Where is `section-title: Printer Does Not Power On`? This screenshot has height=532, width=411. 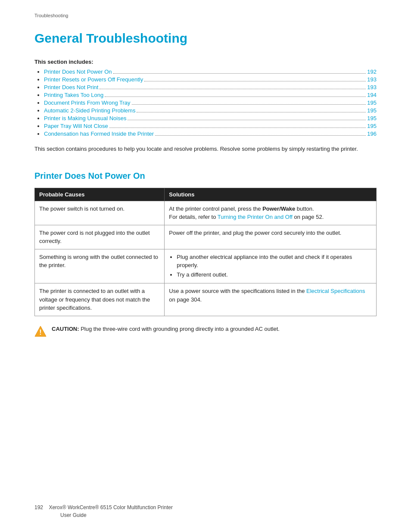
section-title: Printer Does Not Power On is located at coordinates (206, 176).